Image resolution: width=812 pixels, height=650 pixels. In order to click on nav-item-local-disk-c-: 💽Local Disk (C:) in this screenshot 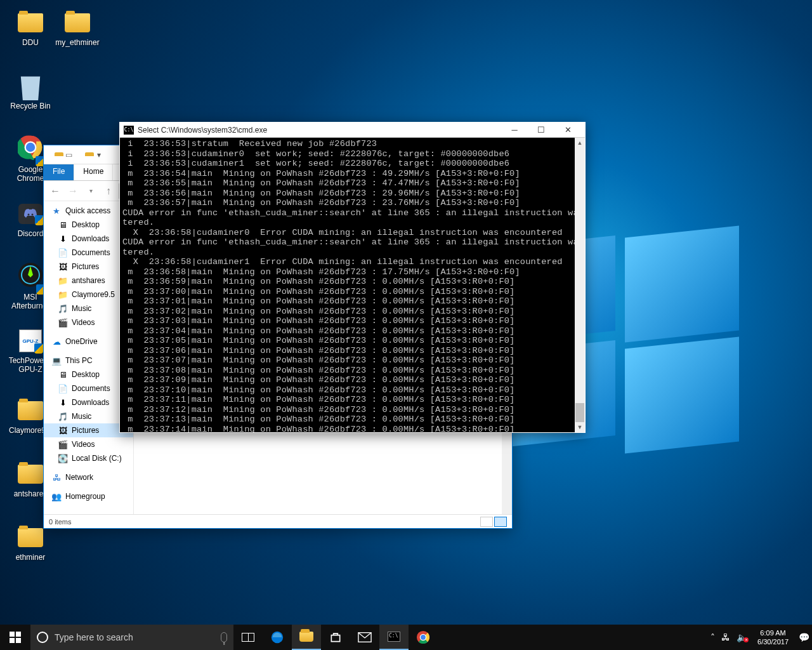, I will do `click(89, 458)`.